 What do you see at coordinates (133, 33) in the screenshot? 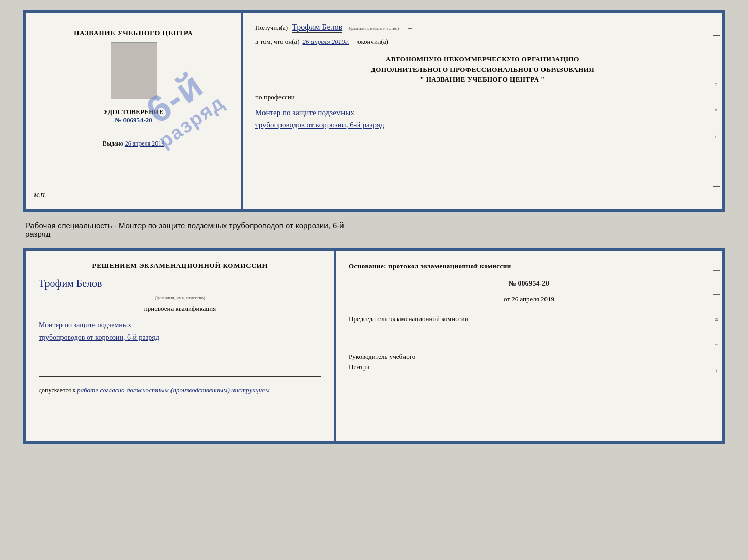
I see `center-name-header: НАЗВАНИЕ УЧЕБНОГО ЦЕНТРА` at bounding box center [133, 33].